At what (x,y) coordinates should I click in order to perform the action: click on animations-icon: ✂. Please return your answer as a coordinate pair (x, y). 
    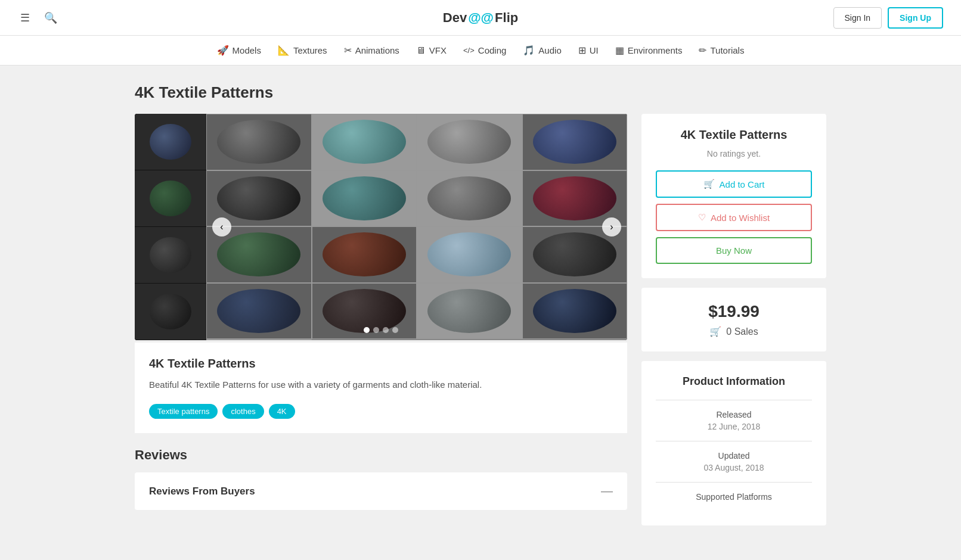
    Looking at the image, I should click on (348, 50).